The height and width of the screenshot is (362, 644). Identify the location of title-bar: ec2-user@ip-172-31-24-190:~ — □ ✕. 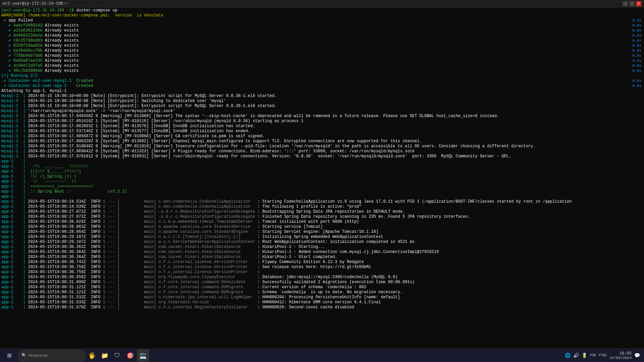
(322, 4).